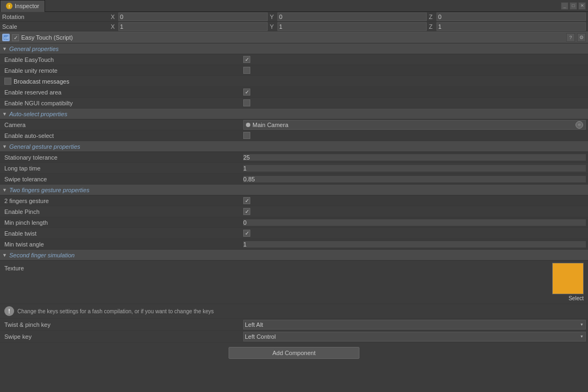  Describe the element at coordinates (352, 27) in the screenshot. I see `scale-y-input` at that location.